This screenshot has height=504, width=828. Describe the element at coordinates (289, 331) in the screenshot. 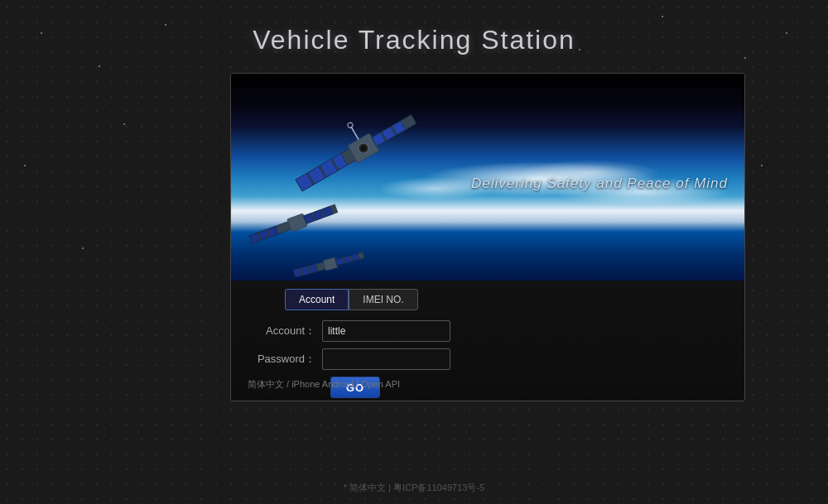

I see `account-label: Account：` at that location.